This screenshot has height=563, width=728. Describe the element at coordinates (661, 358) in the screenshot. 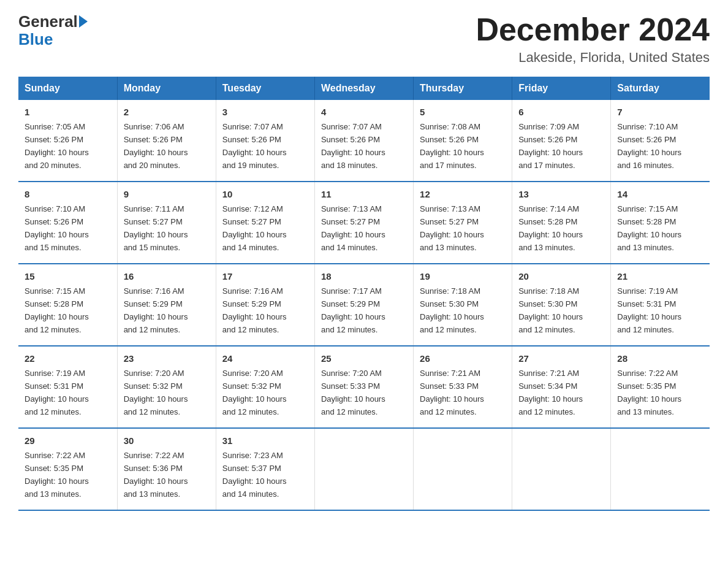

I see `day-number: 28` at that location.